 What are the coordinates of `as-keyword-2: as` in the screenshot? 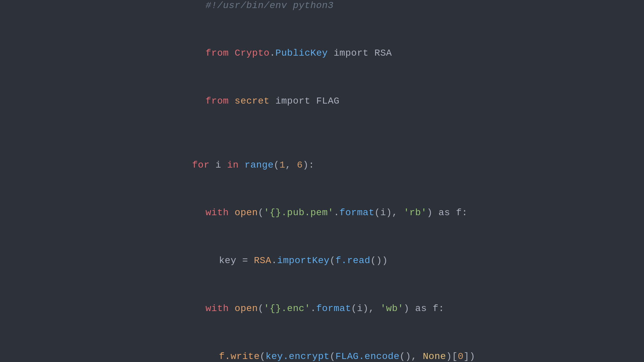 It's located at (421, 308).